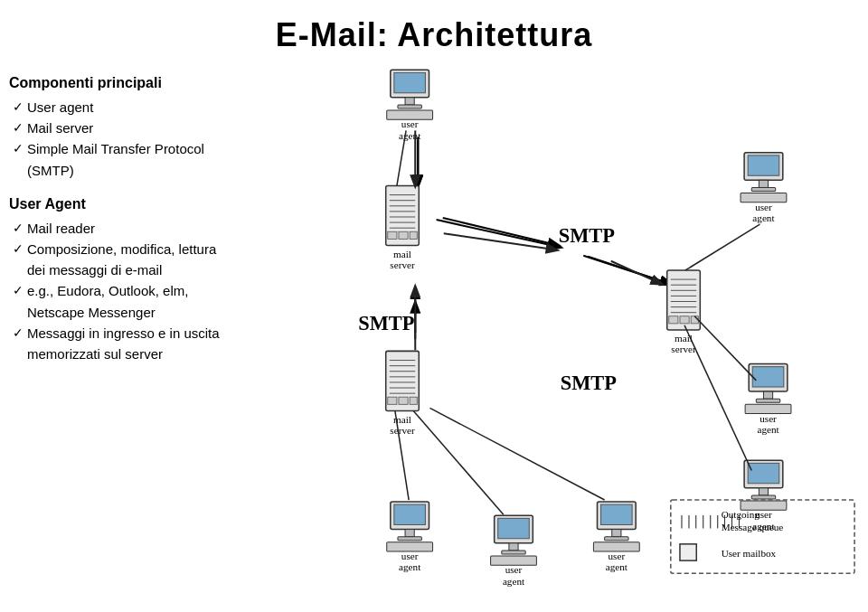  Describe the element at coordinates (18, 128) in the screenshot. I see `checkmark-2: ✓` at that location.